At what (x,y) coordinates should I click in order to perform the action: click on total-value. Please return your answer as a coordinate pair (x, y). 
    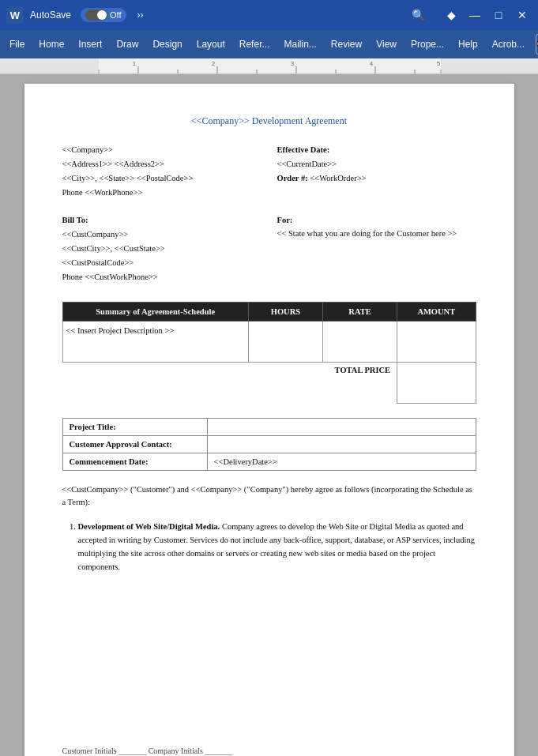
    Looking at the image, I should click on (436, 382).